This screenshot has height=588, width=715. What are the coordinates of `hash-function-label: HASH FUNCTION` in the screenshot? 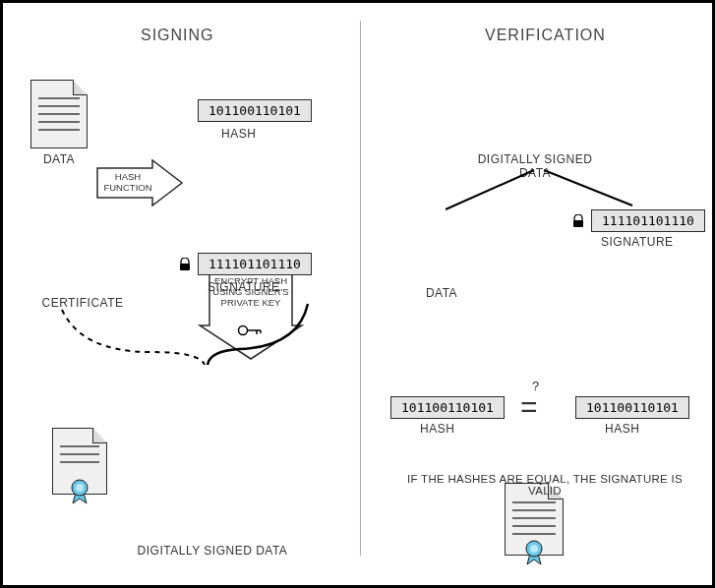 It's located at (128, 183).